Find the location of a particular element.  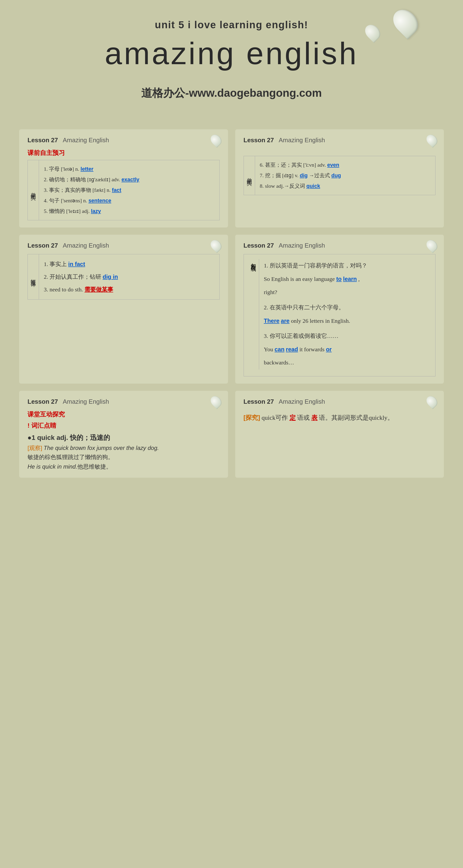

phrase-item-3: 3. need to do sth. 需要做某事 is located at coordinates (129, 290).